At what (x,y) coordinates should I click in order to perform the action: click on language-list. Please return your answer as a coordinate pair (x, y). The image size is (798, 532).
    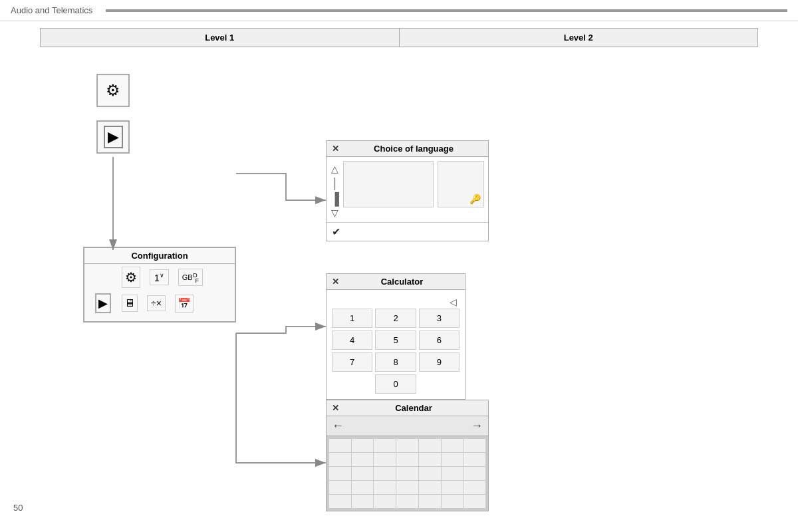
    Looking at the image, I should click on (388, 184).